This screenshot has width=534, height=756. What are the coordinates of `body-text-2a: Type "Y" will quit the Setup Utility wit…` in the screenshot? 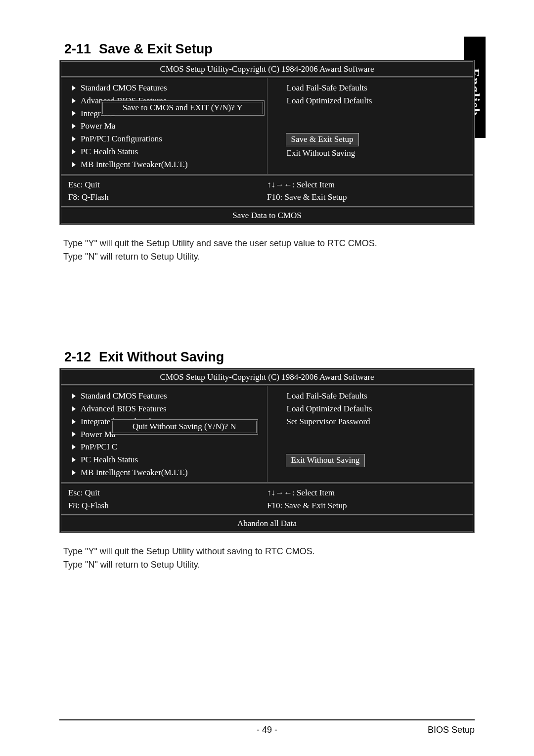 It's located at (267, 552).